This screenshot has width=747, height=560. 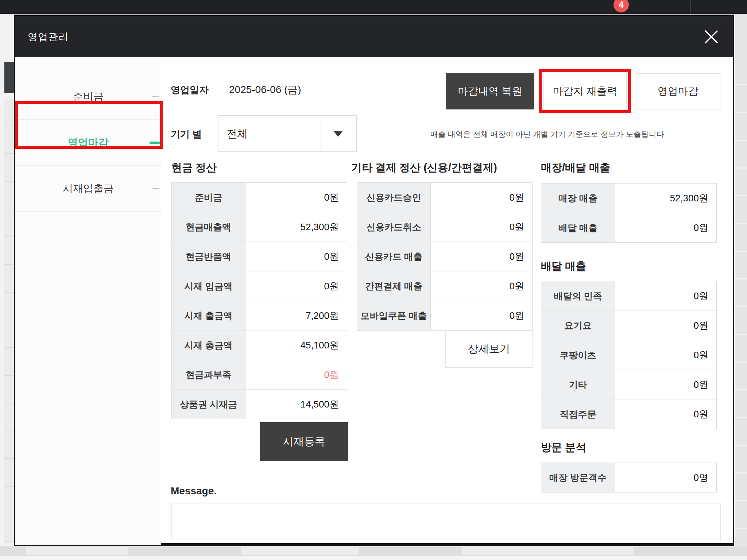 I want to click on row-label: 매장 매출, so click(x=578, y=198).